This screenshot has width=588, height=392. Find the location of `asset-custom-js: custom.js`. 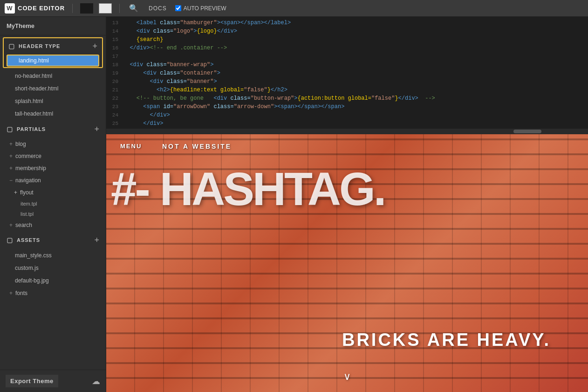

asset-custom-js: custom.js is located at coordinates (53, 268).